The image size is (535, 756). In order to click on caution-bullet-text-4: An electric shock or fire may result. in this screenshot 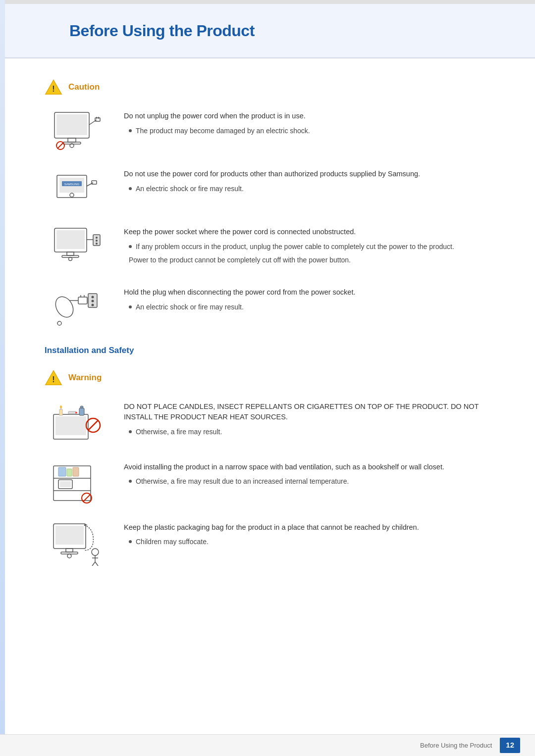, I will do `click(190, 307)`.